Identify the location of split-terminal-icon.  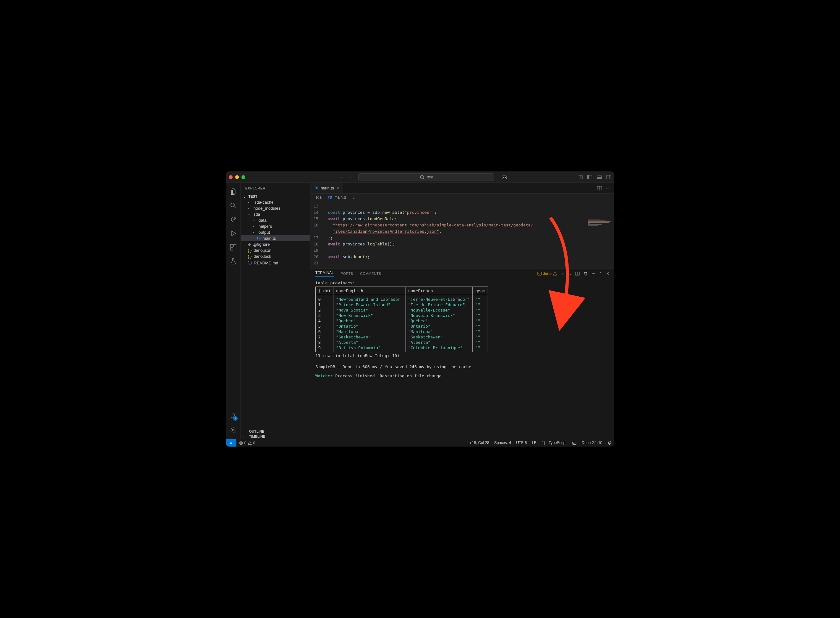
(577, 273).